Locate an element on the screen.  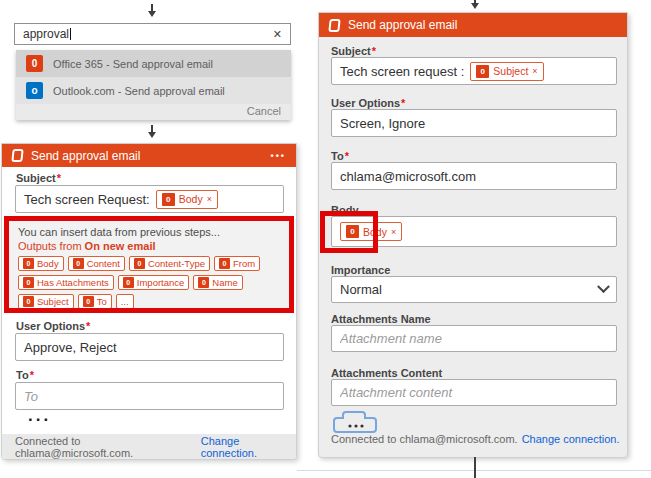
right-card-header: Send approval email is located at coordinates (473, 25).